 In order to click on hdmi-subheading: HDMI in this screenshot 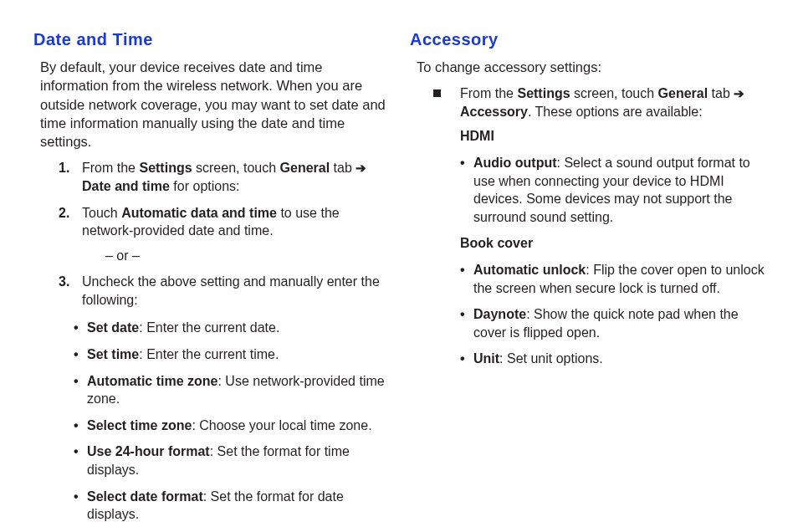, I will do `click(612, 136)`.